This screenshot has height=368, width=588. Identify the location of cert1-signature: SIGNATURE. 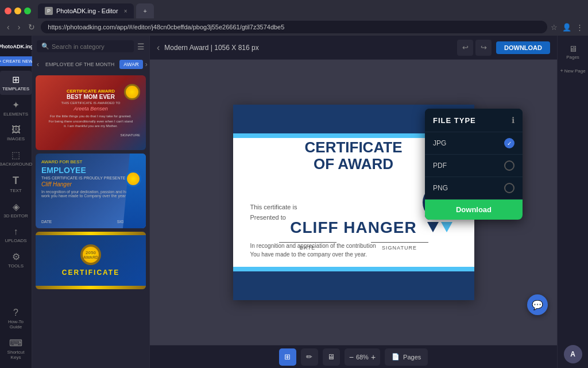
(91, 135).